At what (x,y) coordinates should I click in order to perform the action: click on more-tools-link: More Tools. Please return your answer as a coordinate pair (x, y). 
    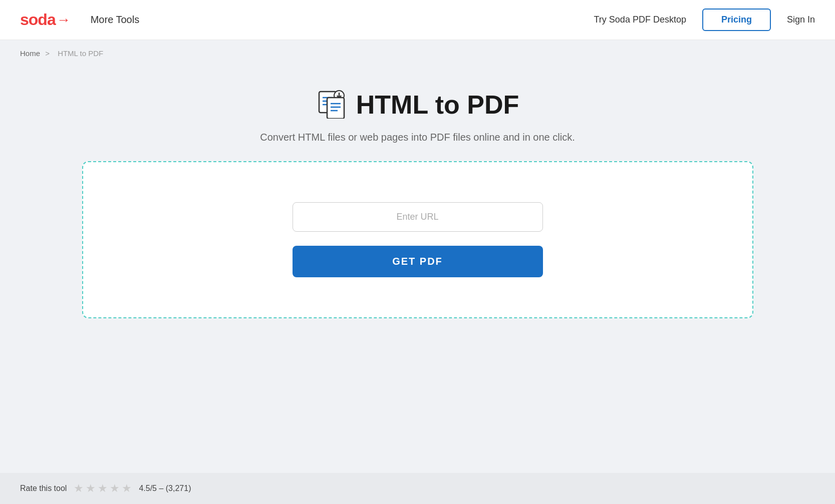
    Looking at the image, I should click on (115, 20).